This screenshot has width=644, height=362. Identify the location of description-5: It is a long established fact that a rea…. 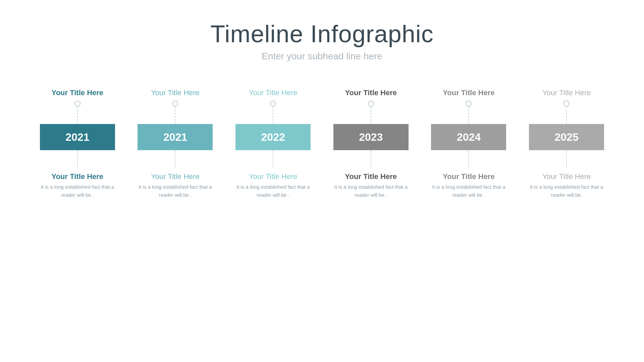
(469, 191).